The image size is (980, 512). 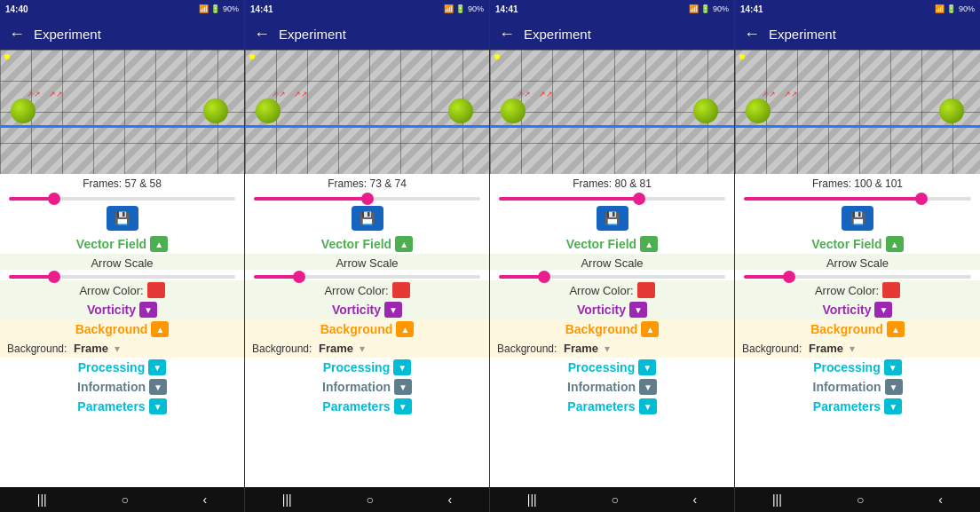 I want to click on camera-view: ↗↗ ↗↗, so click(x=612, y=112).